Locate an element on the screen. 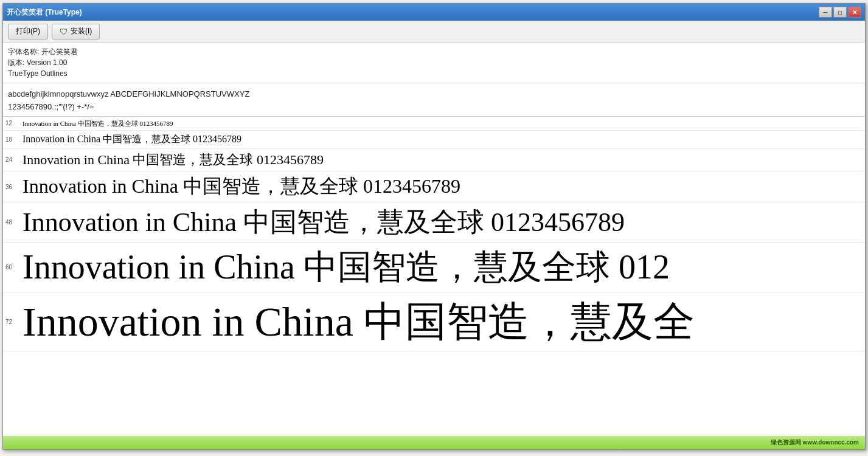 This screenshot has height=456, width=868. sample-row: 72Innovation in China 中国智造，慧及全 is located at coordinates (434, 322).